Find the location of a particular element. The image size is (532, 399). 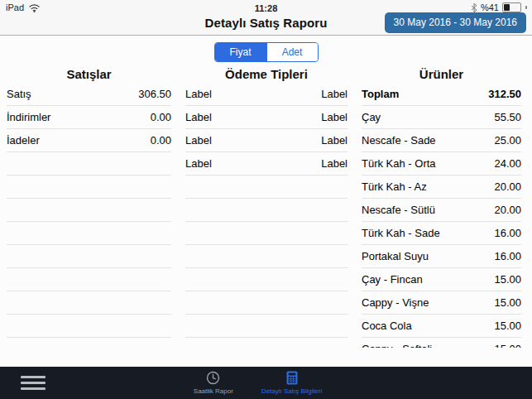

product-row: Çay - Fincan15.00 is located at coordinates (442, 280).